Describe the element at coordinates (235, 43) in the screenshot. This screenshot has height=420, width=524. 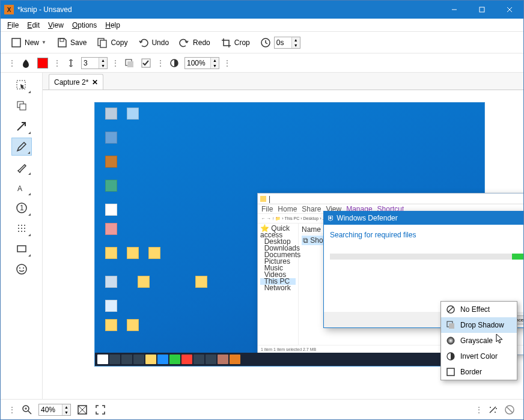
I see `crop-button: Crop` at that location.